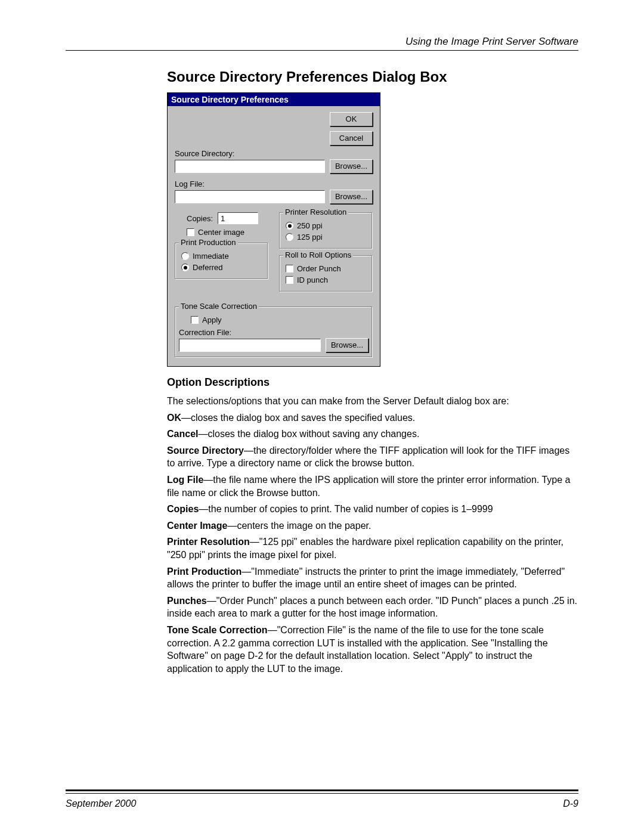 This screenshot has width=644, height=833. What do you see at coordinates (290, 280) in the screenshot?
I see `id-punch-checkbox` at bounding box center [290, 280].